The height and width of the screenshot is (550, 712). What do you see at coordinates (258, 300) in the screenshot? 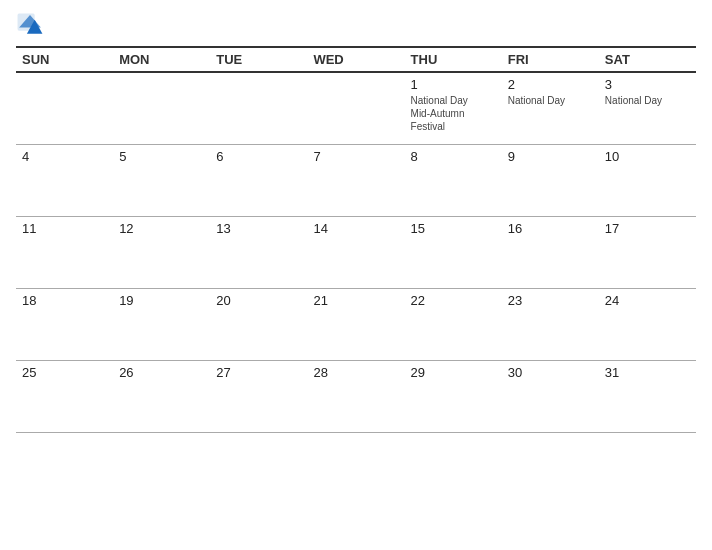
I see `day-number: 20` at bounding box center [258, 300].